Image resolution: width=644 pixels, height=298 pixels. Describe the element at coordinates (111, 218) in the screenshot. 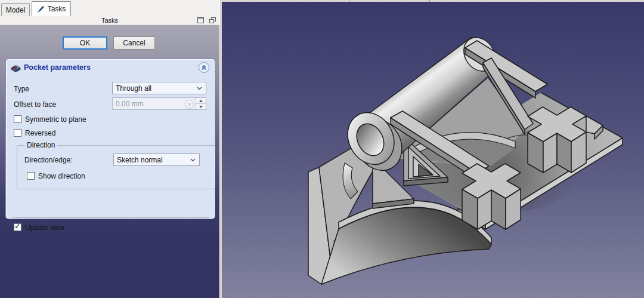

I see `separator` at that location.